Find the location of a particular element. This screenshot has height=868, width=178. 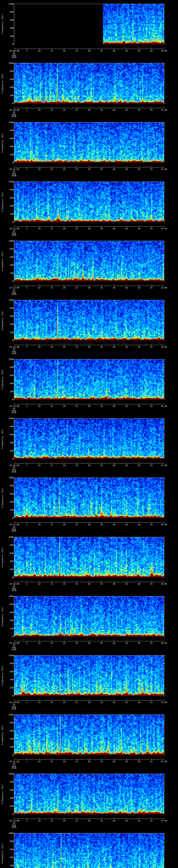

x-start-time-label: 19:11:00 is located at coordinates (14, 169).